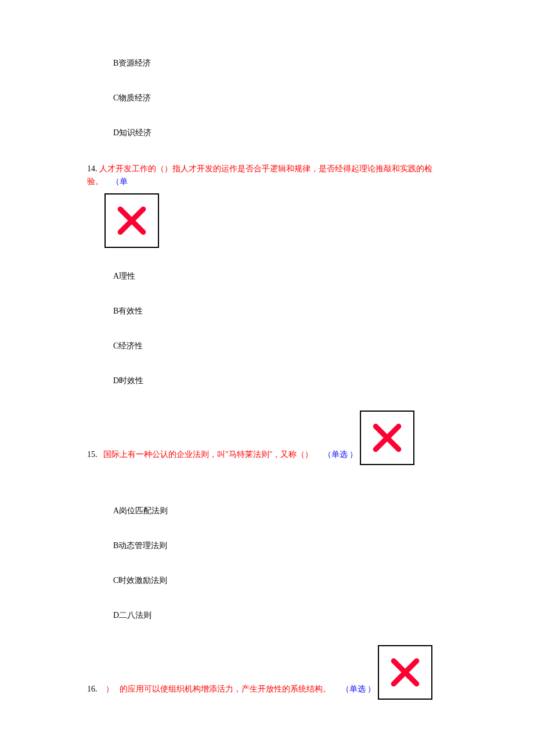  What do you see at coordinates (267, 346) in the screenshot?
I see `q14-option-c: C经济性` at bounding box center [267, 346].